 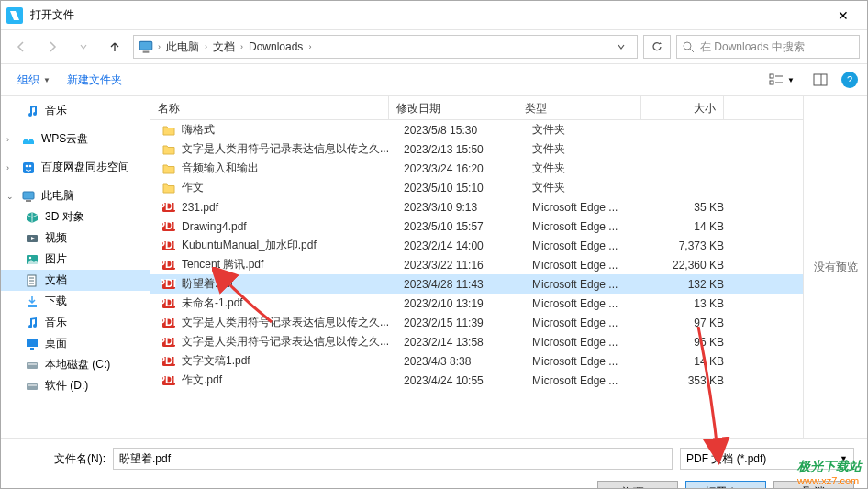 What do you see at coordinates (75, 167) in the screenshot?
I see `sidebar-item: ›百度网盘同步空间` at bounding box center [75, 167].